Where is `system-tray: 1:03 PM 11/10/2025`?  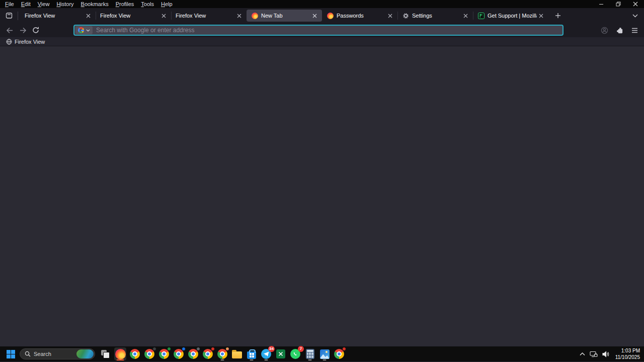
system-tray: 1:03 PM 11/10/2025 is located at coordinates (610, 354).